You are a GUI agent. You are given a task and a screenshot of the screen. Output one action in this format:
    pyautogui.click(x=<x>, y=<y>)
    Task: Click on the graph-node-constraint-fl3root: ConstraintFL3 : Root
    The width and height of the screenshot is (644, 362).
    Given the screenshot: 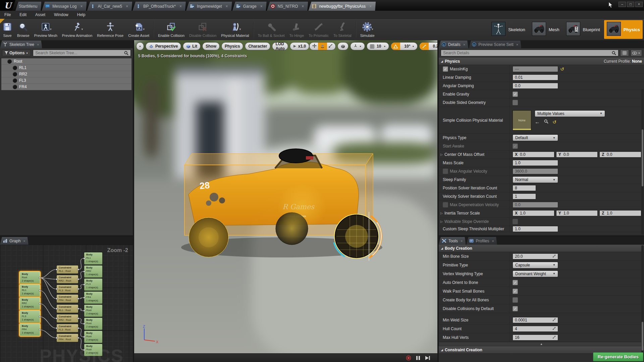 What is the action you would take?
    pyautogui.click(x=67, y=289)
    